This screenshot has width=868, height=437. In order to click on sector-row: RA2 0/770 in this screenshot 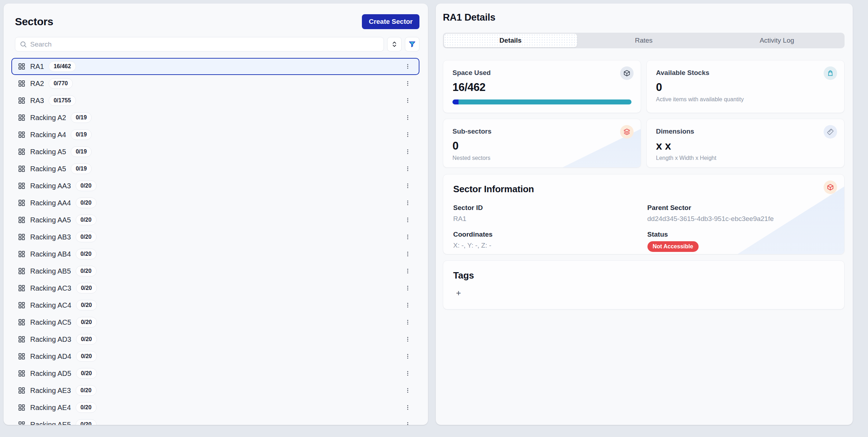, I will do `click(215, 83)`.